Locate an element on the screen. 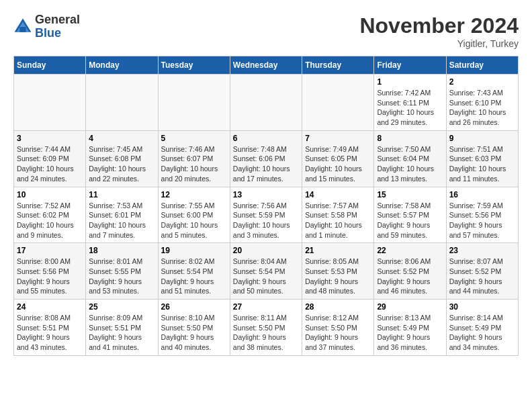  day-info: Sunrise: 8:08 AM Sunset: 5:51 PM Dayligh… is located at coordinates (50, 333).